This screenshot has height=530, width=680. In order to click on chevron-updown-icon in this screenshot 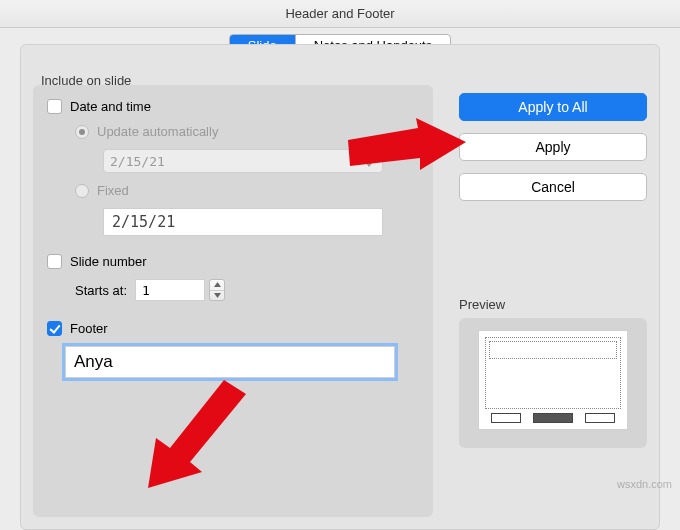, I will do `click(369, 161)`.